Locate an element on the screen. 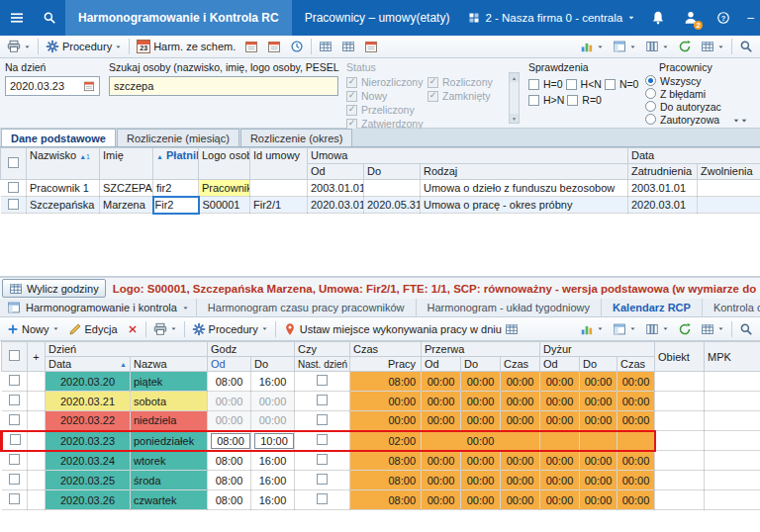  minimize-button: – is located at coordinates (750, 18).